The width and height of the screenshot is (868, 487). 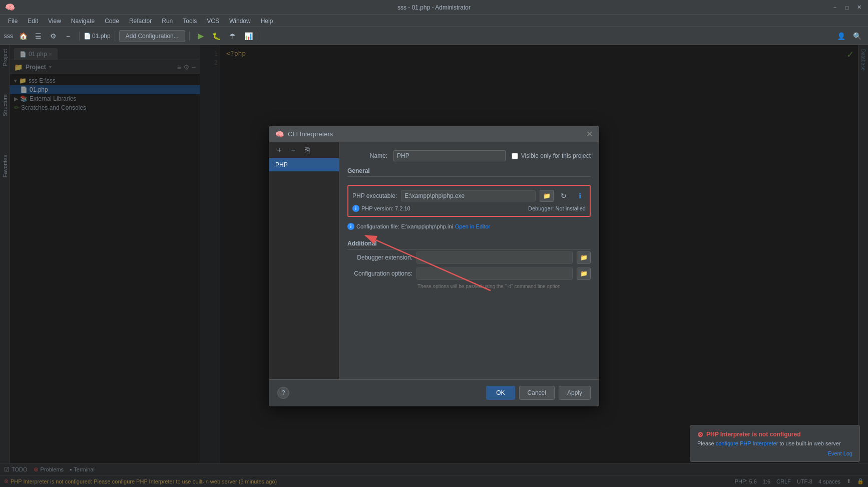 I want to click on php-version-row: i PHP version: 7.2.10 Debugger: Not inst…, so click(x=469, y=208).